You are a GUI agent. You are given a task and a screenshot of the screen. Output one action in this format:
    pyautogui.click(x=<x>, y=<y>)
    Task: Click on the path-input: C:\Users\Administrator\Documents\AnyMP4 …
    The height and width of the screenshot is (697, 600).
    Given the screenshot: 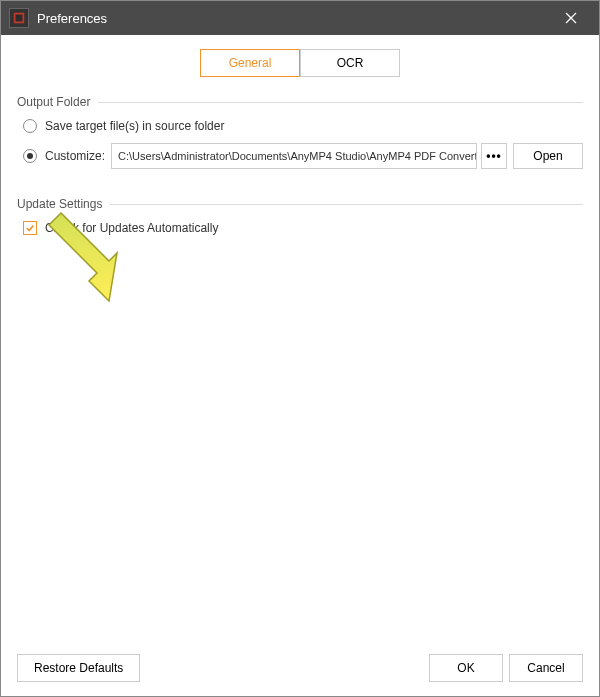 What is the action you would take?
    pyautogui.click(x=294, y=156)
    